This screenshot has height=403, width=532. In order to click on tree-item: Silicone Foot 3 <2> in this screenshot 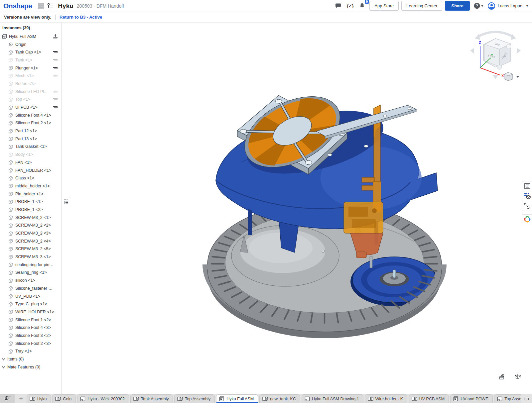, I will do `click(31, 336)`.